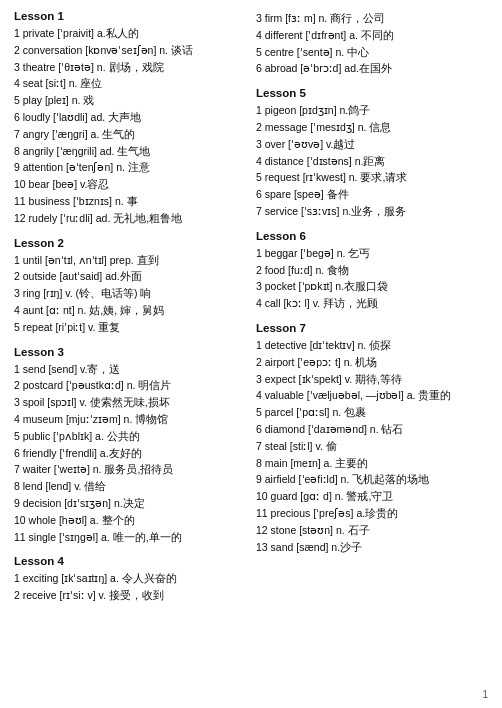  I want to click on vocabulary-entry: 9 airfield [ˈeəfiːld] n. 飞机起落的场地, so click(372, 480).